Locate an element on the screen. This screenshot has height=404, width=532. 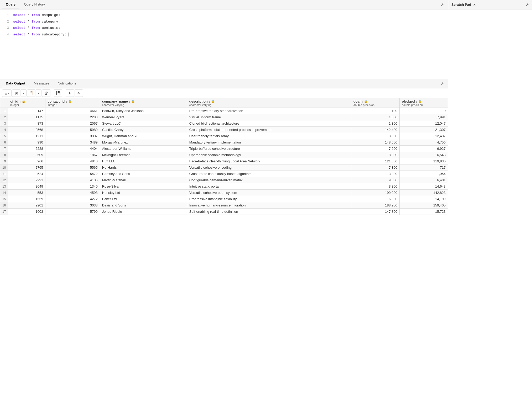
paste-button: 📋 is located at coordinates (31, 93).